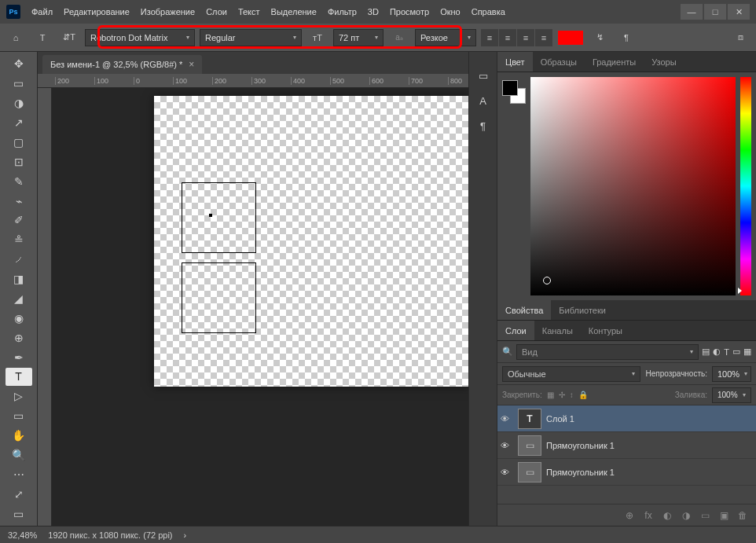 This screenshot has width=756, height=543. Describe the element at coordinates (19, 475) in the screenshot. I see `edit-toolbar-icon: ⋯` at that location.